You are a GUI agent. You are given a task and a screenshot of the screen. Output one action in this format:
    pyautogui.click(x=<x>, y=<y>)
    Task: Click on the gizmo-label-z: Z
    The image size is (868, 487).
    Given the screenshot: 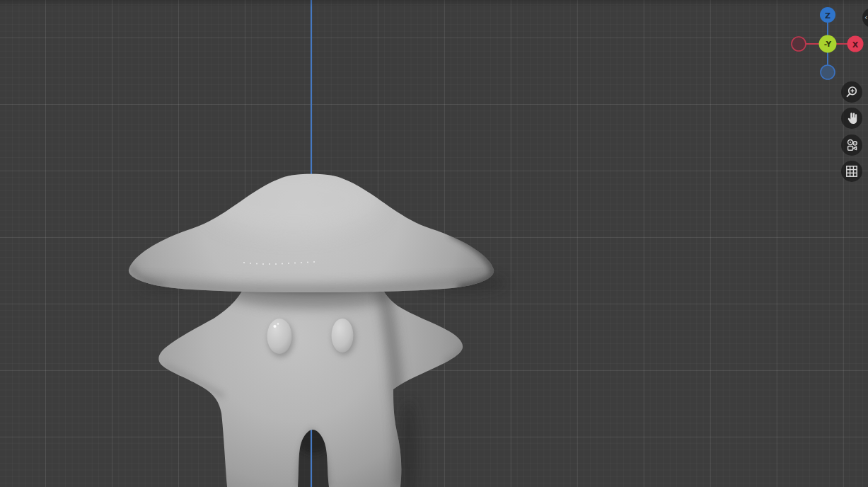 What is the action you would take?
    pyautogui.click(x=828, y=16)
    